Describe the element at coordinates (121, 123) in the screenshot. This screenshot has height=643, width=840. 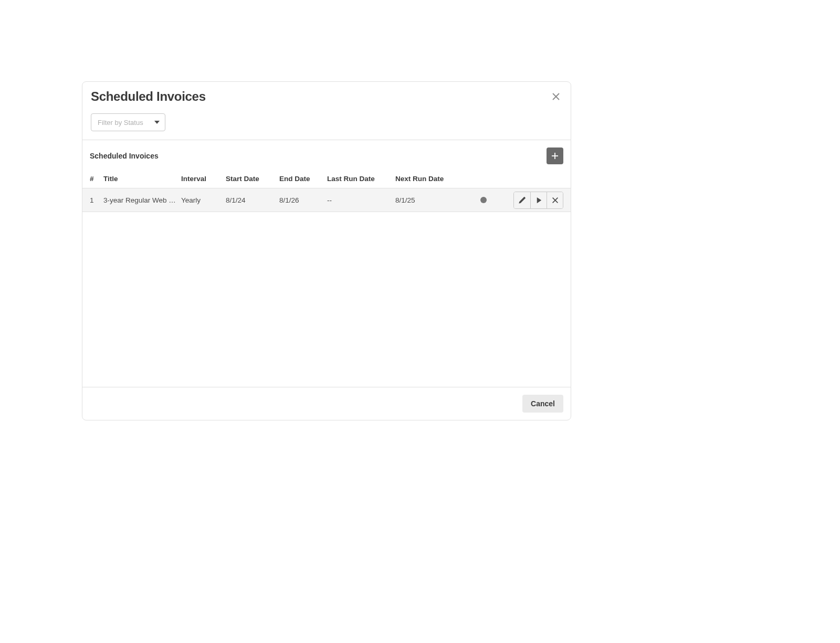
I see `filter-placeholder-text: Filter by Status` at that location.